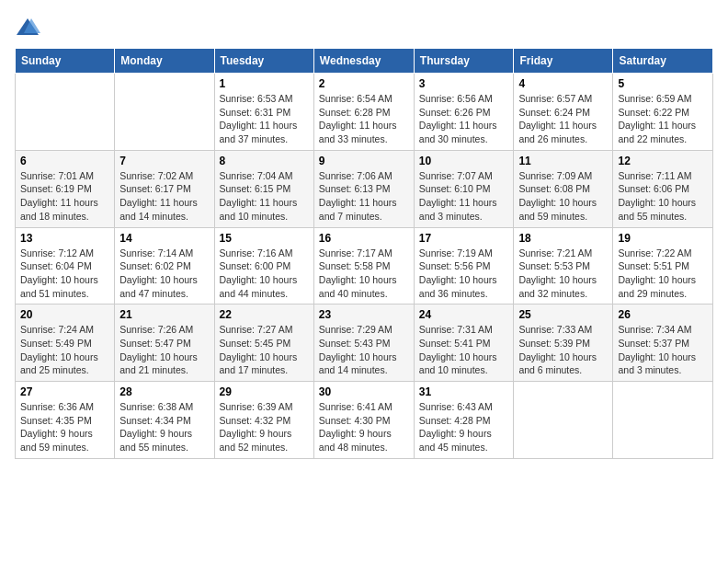 Image resolution: width=728 pixels, height=563 pixels. I want to click on day-number: 14, so click(164, 238).